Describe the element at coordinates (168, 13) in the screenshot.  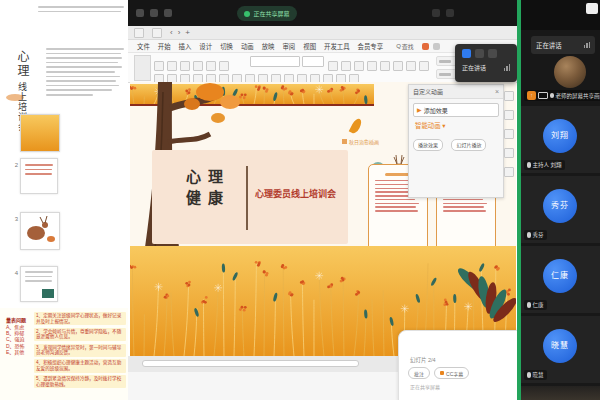
I see `undo-icon` at that location.